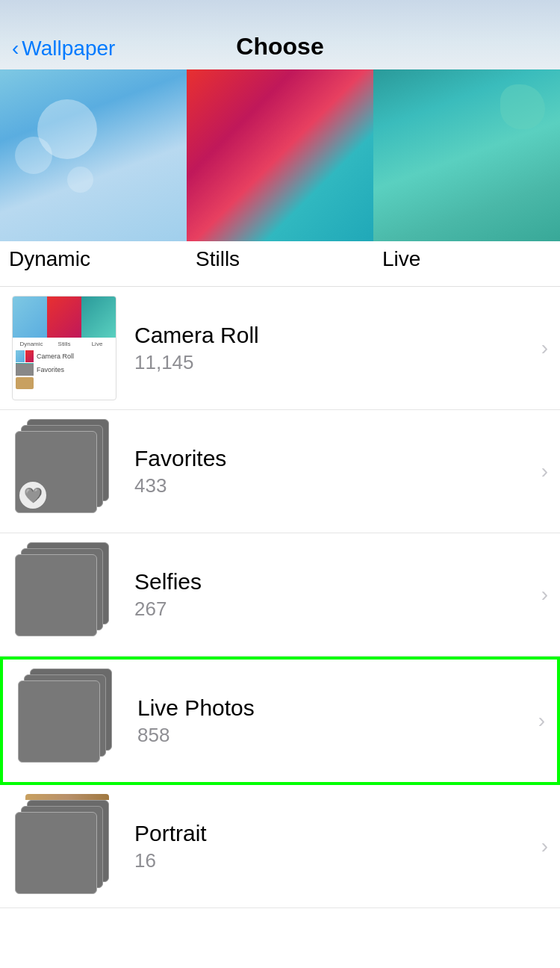 This screenshot has width=560, height=968. Describe the element at coordinates (64, 348) in the screenshot. I see `camera-roll-thumb: Dynamic Stills Live Camera Roll` at that location.